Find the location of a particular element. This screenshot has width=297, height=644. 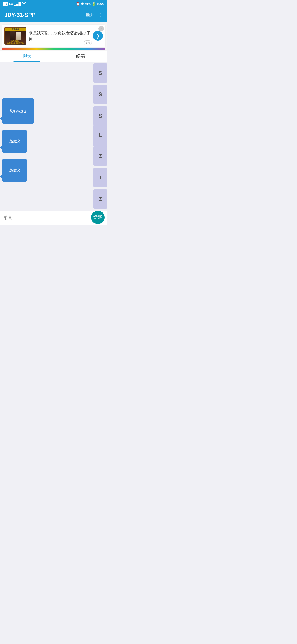

ad-text: 欺负我可以，欺负我老婆必须办了你 is located at coordinates (60, 36).